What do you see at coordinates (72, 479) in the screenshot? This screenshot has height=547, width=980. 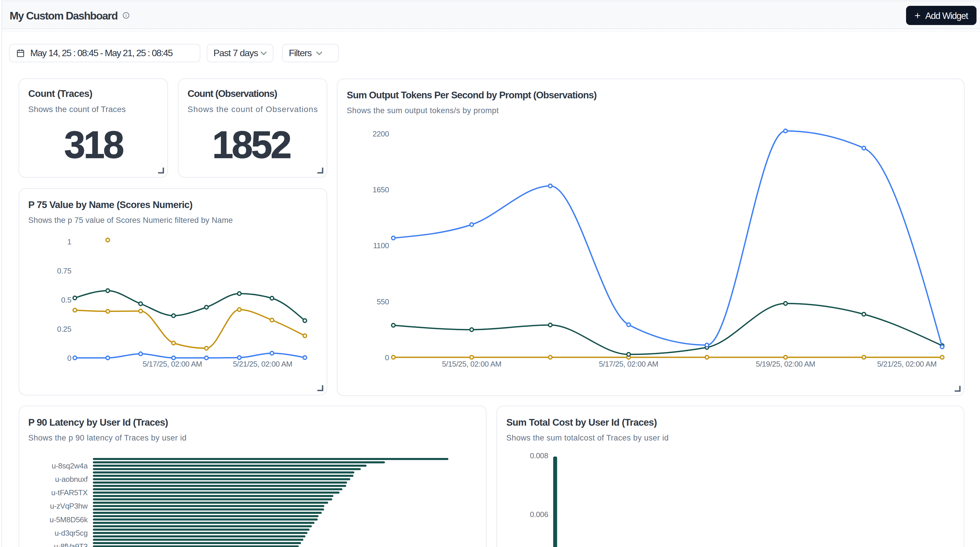 I see `svg-text: u-aobnuxf` at bounding box center [72, 479].